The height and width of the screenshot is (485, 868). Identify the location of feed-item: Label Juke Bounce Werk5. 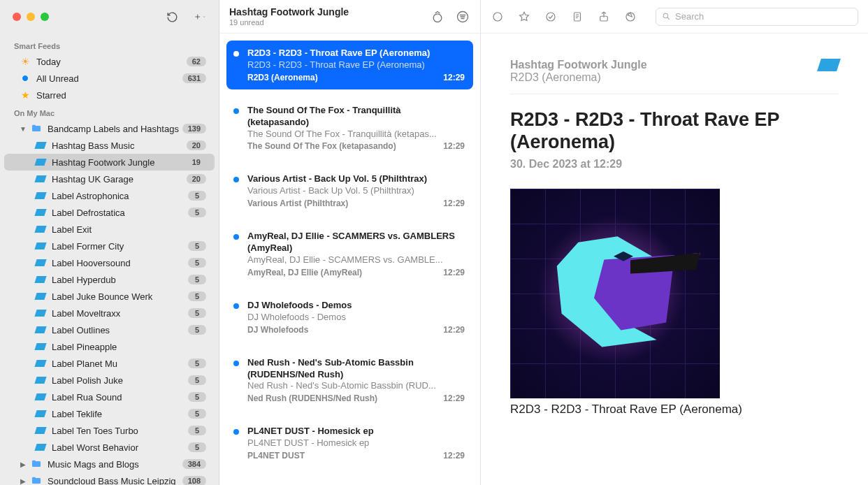
(109, 296).